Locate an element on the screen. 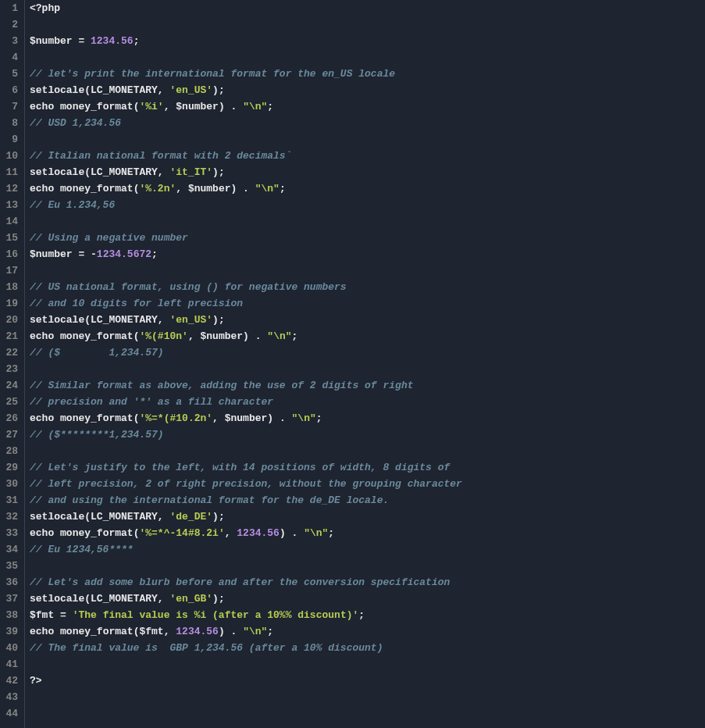 Image resolution: width=705 pixels, height=728 pixels. line-number: 25 is located at coordinates (11, 401).